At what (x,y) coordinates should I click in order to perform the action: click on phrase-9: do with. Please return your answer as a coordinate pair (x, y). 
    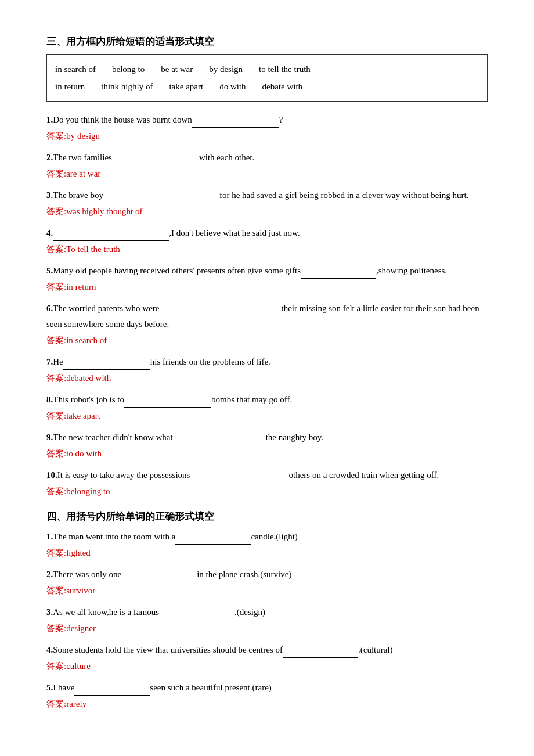
    Looking at the image, I should click on (232, 87).